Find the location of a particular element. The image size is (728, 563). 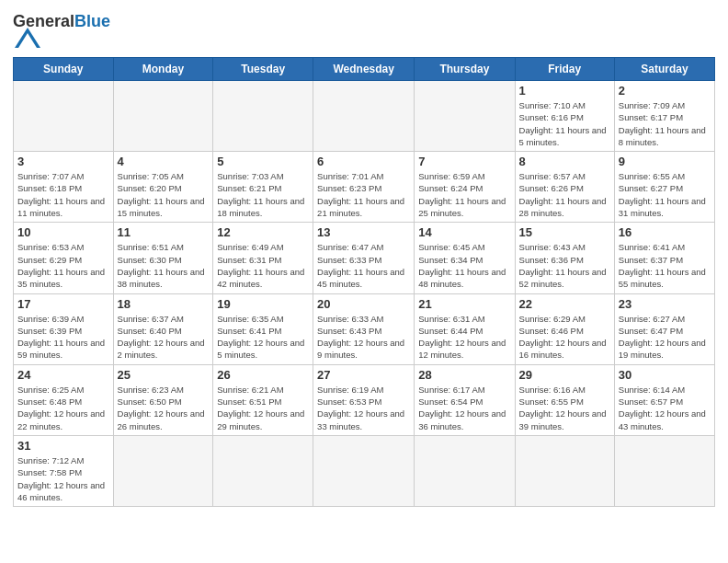

day-info: Sunrise: 7:05 AM Sunset: 6:20 PM Dayligh… is located at coordinates (164, 195).